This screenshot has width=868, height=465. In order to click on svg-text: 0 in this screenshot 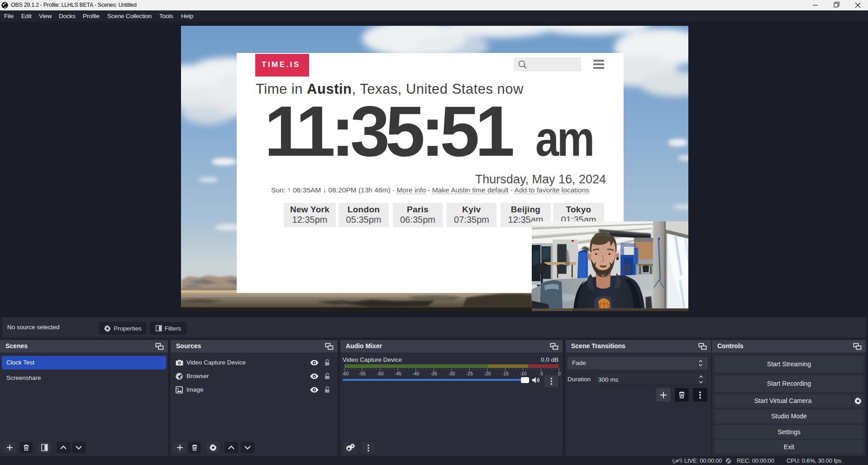, I will do `click(559, 374)`.